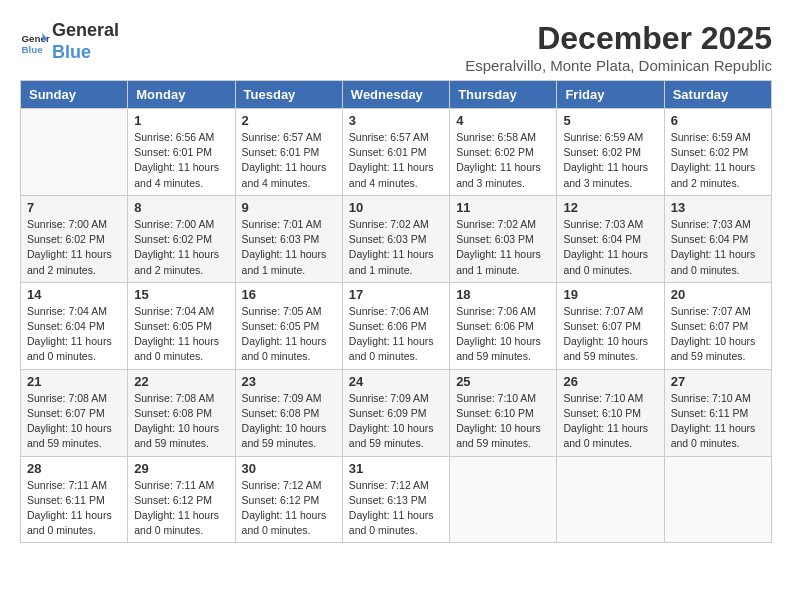 This screenshot has height=612, width=792. Describe the element at coordinates (618, 66) in the screenshot. I see `location-title: Esperalvillo, Monte Plata, Dominican Rep…` at that location.